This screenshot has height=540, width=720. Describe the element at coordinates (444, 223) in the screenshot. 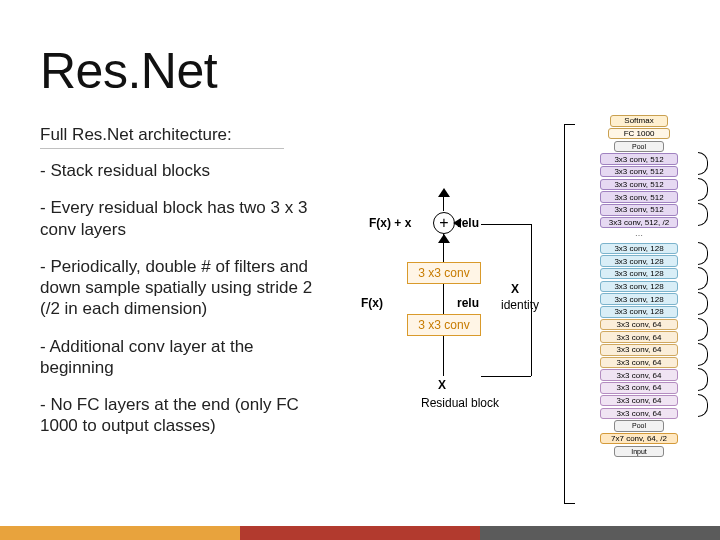

I see `add-node-icon: +` at that location.